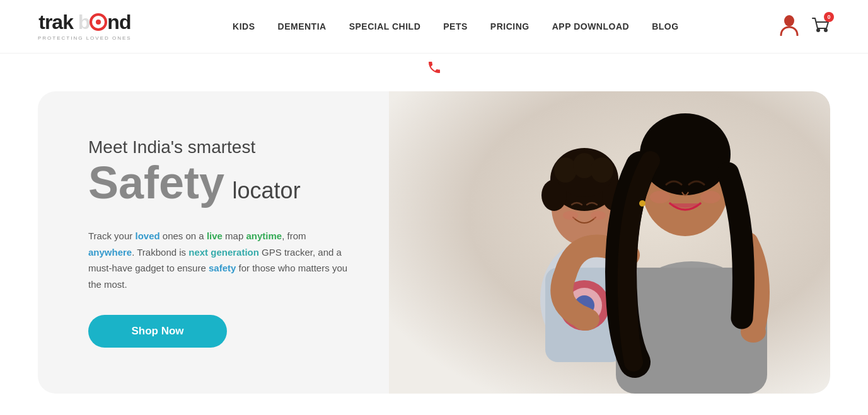  I want to click on desc-safety: safety, so click(222, 268).